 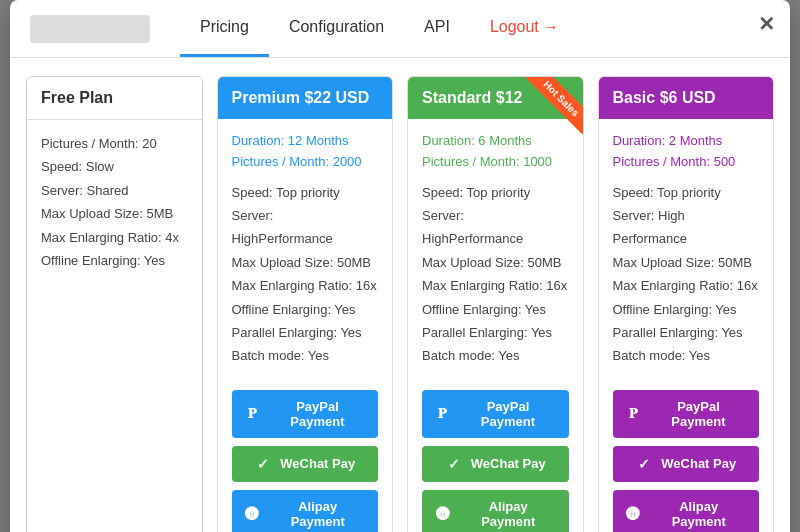 What do you see at coordinates (380, 28) in the screenshot?
I see `tab-navigation: Pricing Configuration API Logout →` at bounding box center [380, 28].